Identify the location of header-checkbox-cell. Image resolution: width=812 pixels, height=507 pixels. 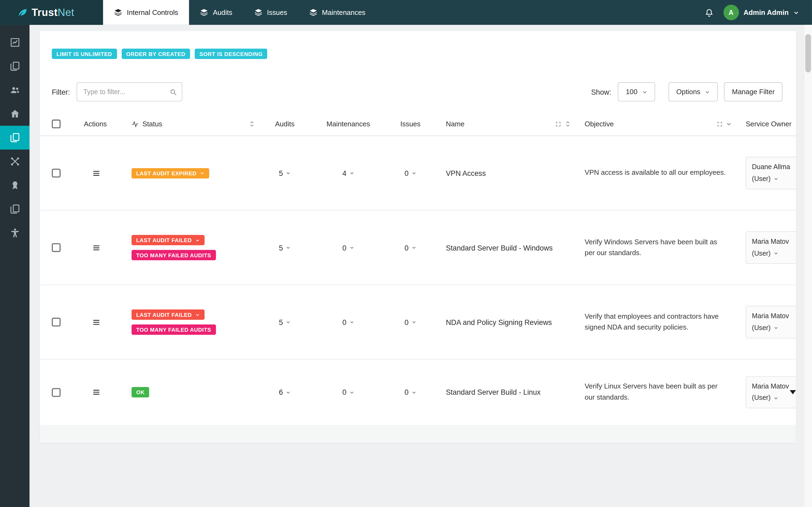
(63, 124).